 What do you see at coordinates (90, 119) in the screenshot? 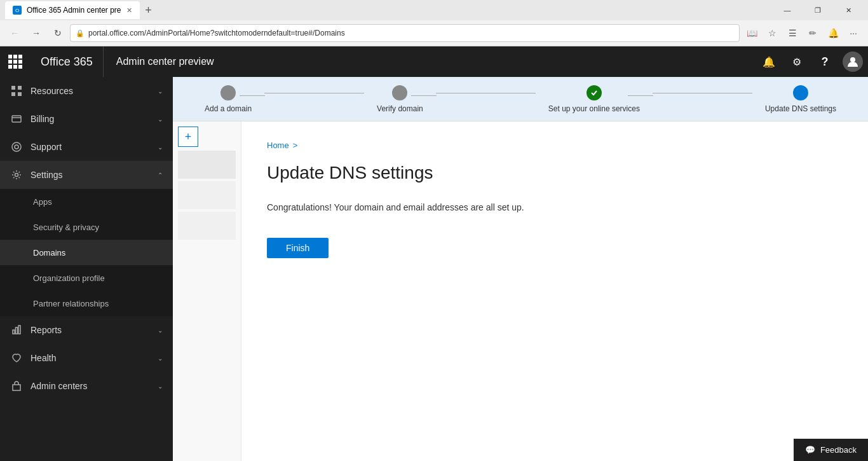
I see `billing-label: Billing` at bounding box center [90, 119].